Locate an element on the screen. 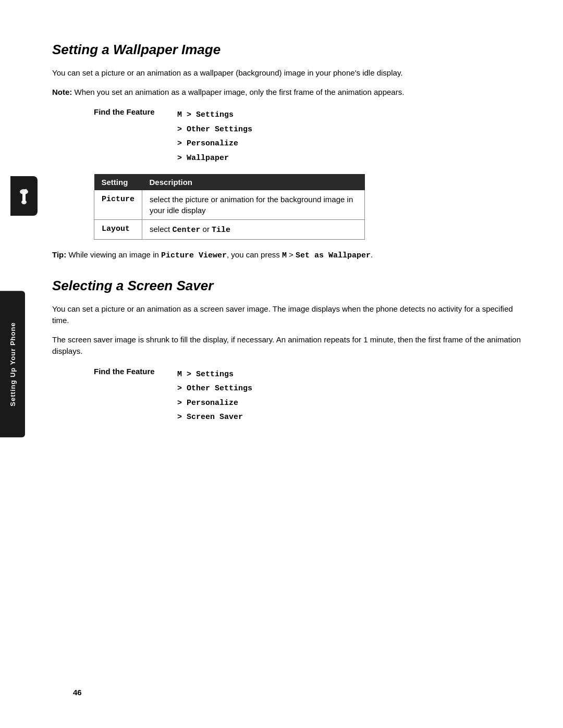  page-number: 46 is located at coordinates (77, 692).